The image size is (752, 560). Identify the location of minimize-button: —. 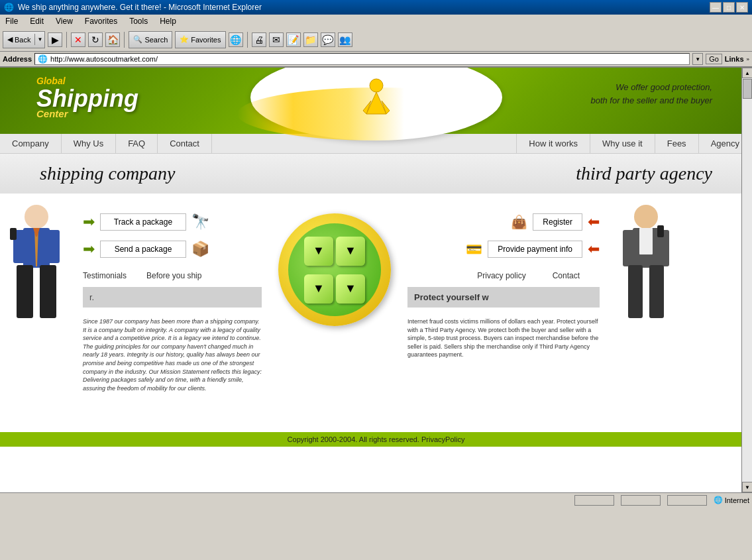
(716, 7).